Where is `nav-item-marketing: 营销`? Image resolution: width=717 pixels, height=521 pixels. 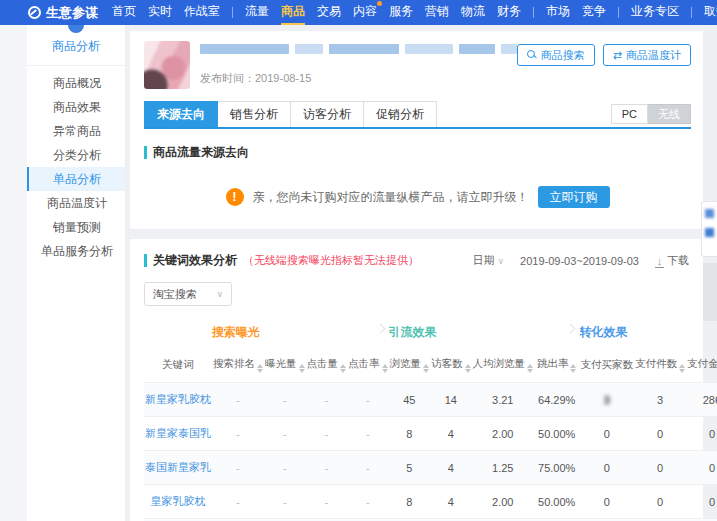 nav-item-marketing: 营销 is located at coordinates (437, 12).